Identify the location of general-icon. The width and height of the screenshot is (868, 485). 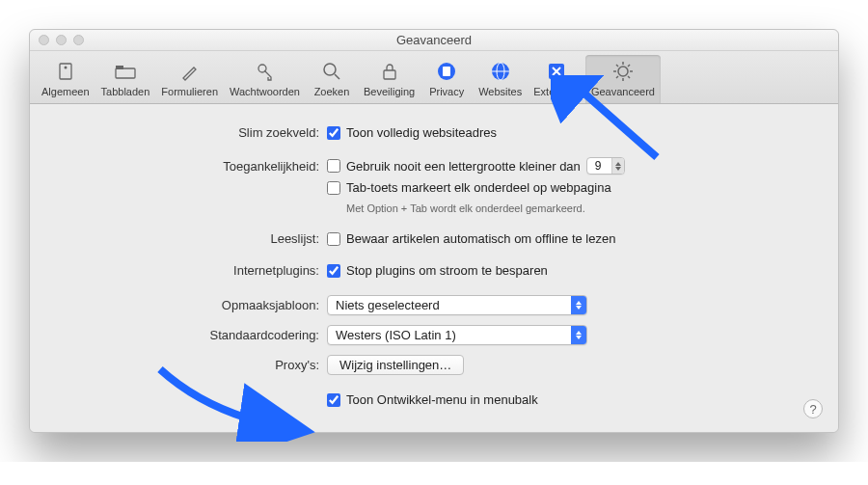
(66, 71).